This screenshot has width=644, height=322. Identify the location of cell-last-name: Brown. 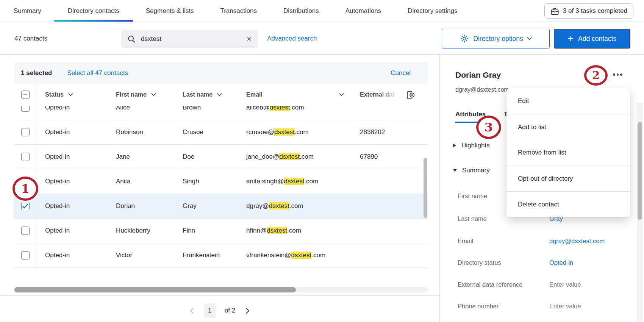
(205, 109).